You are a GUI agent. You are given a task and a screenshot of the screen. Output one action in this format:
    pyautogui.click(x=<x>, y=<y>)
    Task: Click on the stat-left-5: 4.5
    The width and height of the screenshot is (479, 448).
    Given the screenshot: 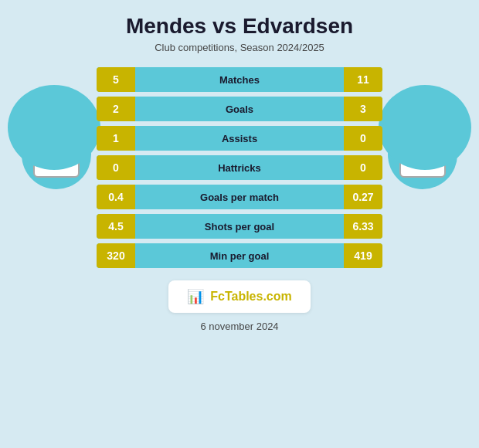 What is the action you would take?
    pyautogui.click(x=116, y=226)
    